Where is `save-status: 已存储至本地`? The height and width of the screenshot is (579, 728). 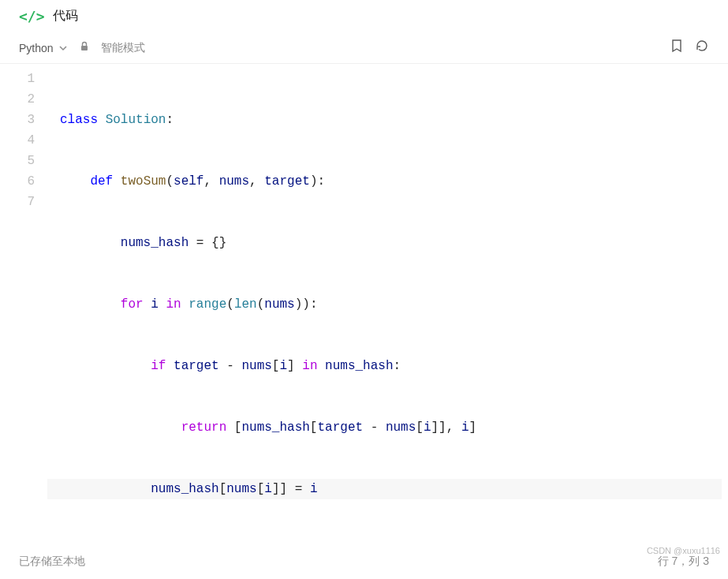 save-status: 已存储至本地 is located at coordinates (52, 562).